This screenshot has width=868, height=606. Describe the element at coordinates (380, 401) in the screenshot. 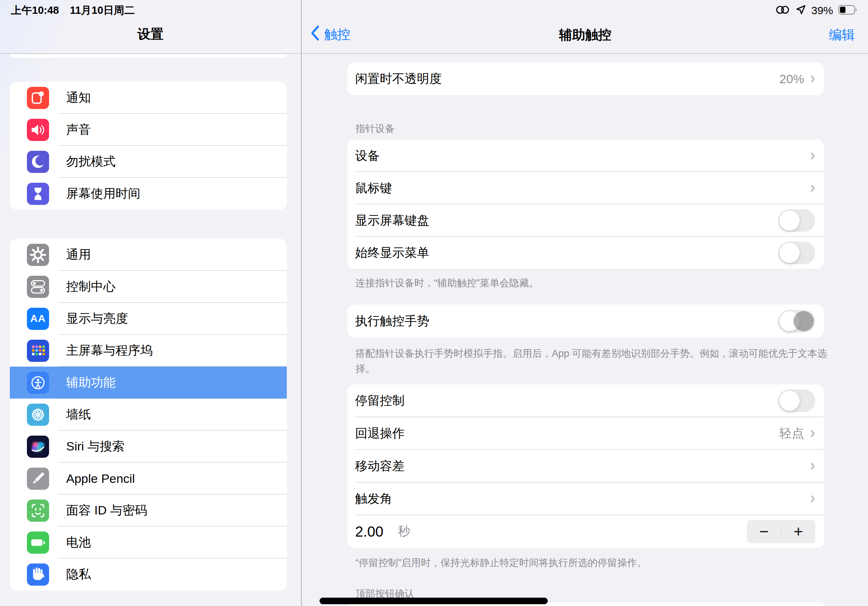

I see `row-label: 停留控制` at that location.